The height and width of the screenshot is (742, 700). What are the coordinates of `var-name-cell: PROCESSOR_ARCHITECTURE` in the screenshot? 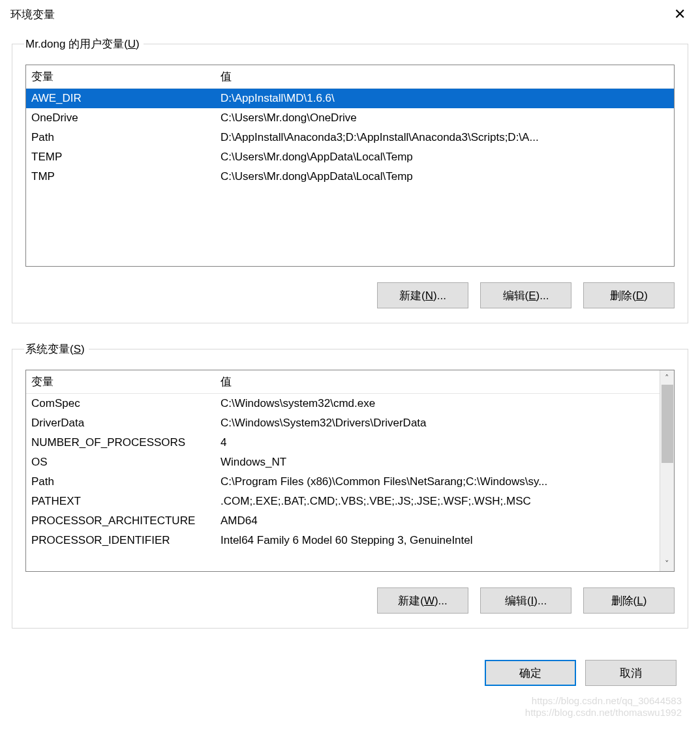 It's located at (121, 521).